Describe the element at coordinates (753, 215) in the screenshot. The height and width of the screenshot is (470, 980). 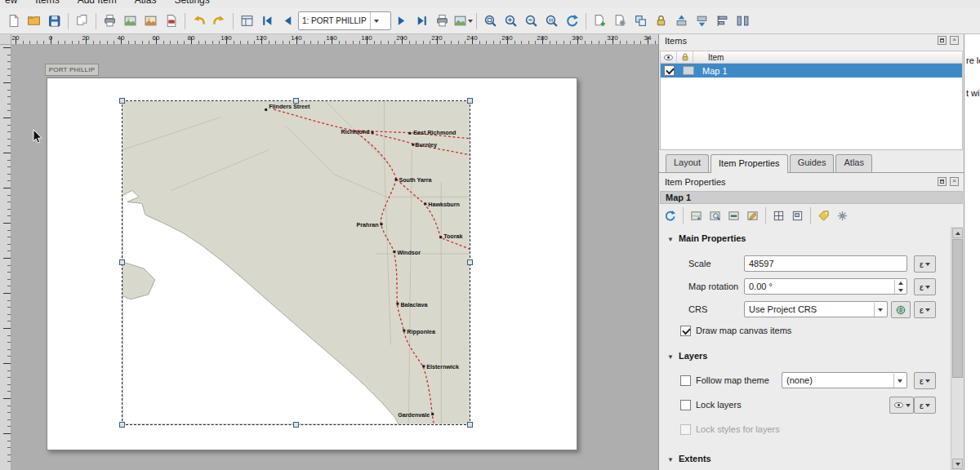
I see `edit-extent-button` at that location.